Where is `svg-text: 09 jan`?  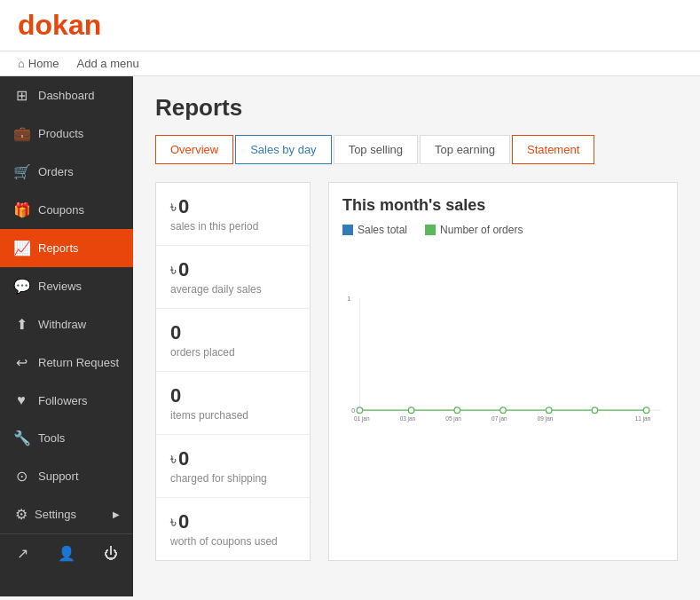
svg-text: 09 jan is located at coordinates (546, 419).